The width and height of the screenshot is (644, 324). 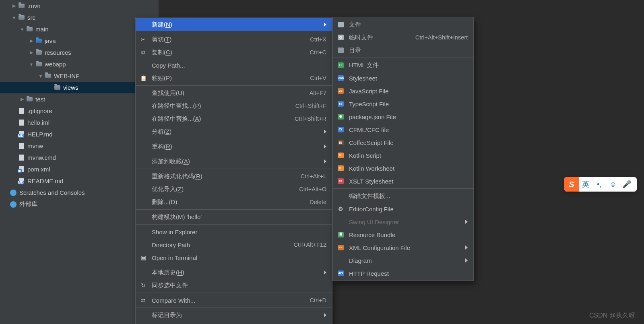 I want to click on menu-item: 构建模块(M) 'hello', so click(x=234, y=217).